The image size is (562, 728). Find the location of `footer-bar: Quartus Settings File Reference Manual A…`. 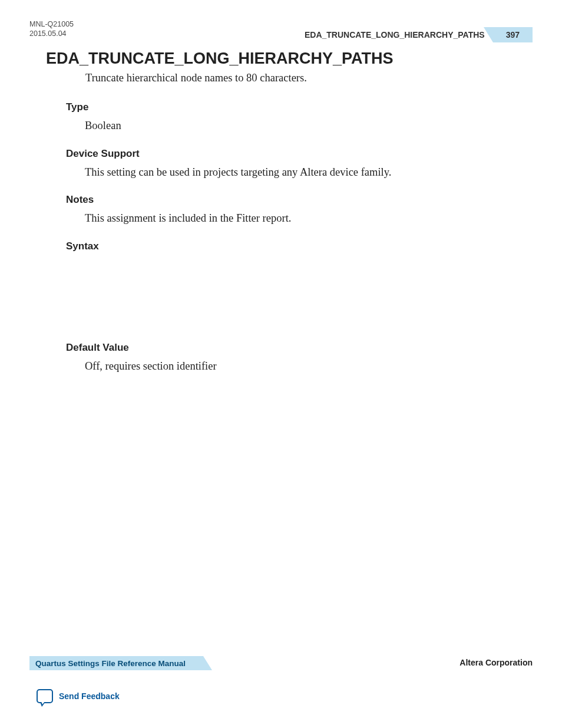

footer-bar: Quartus Settings File Reference Manual A… is located at coordinates (281, 663).